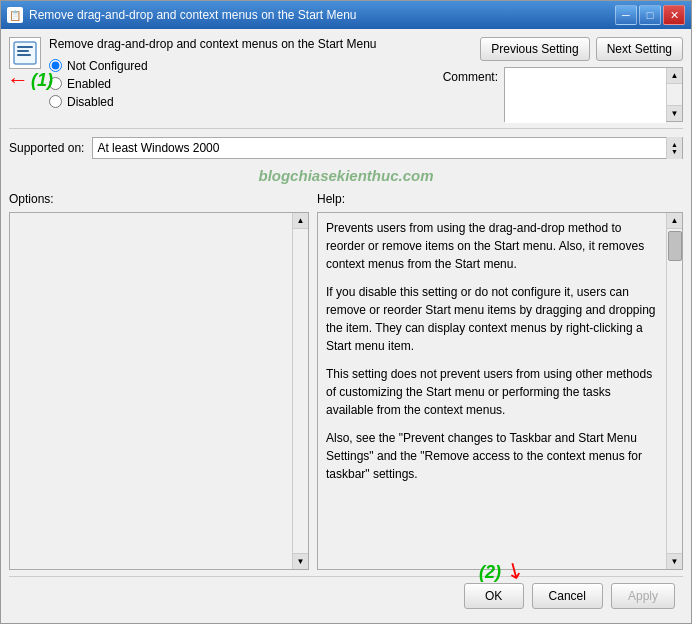 The image size is (692, 624). What do you see at coordinates (89, 84) in the screenshot?
I see `enabled-label: Enabled` at bounding box center [89, 84].